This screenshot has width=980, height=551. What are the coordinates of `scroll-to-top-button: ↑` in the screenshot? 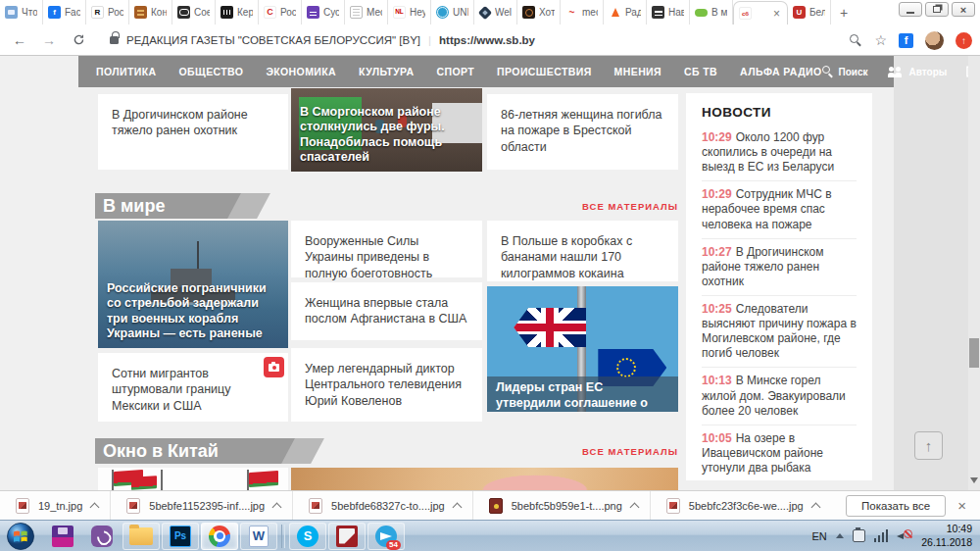 It's located at (929, 445).